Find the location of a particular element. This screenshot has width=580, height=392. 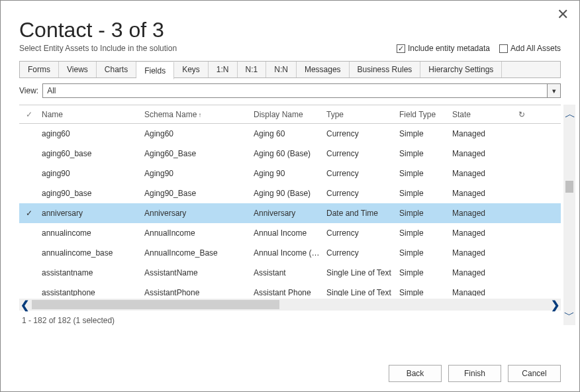

refresh-icon: ↻ is located at coordinates (521, 115).